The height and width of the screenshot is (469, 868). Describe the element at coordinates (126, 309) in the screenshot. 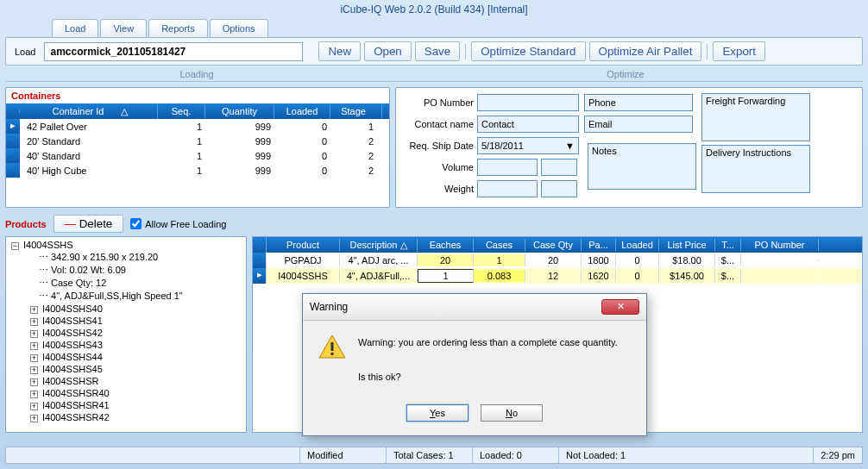

I see `tree-child: + I4004SSHS40` at that location.